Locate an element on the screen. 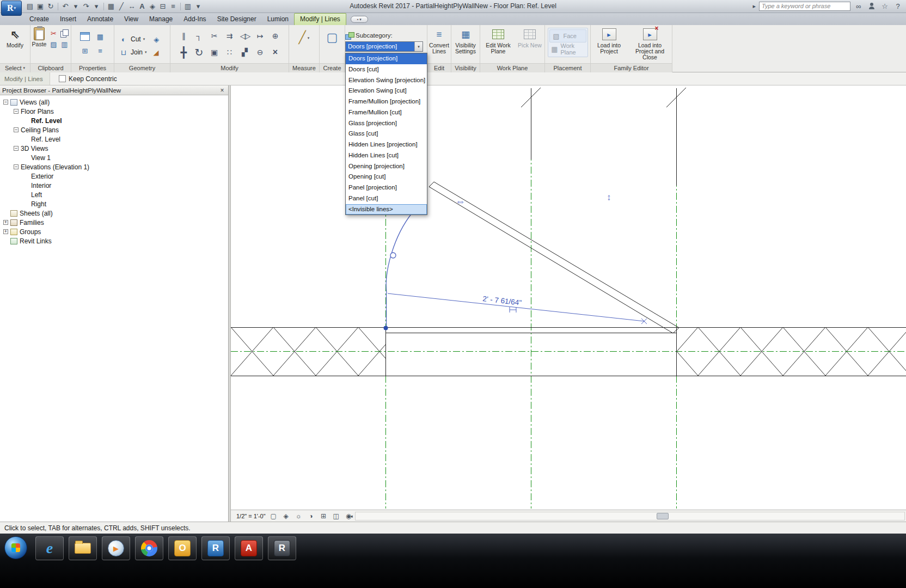 This screenshot has width=906, height=588. match-type-icon is located at coordinates (53, 44).